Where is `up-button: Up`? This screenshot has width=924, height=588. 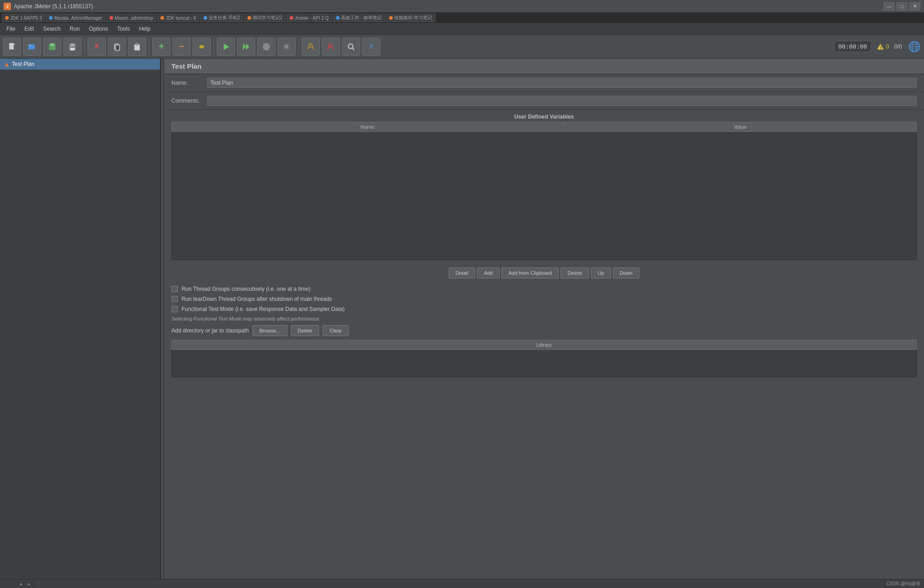 up-button: Up is located at coordinates (601, 273).